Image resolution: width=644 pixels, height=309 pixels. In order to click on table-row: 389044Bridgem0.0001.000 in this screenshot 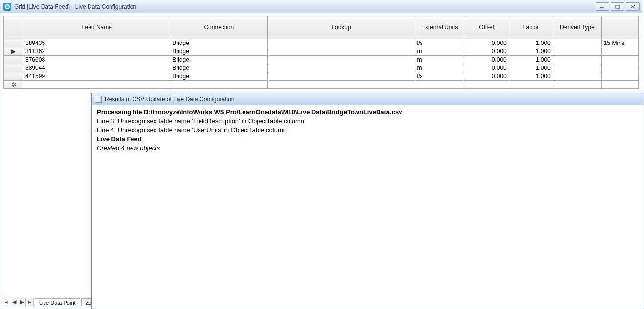, I will do `click(321, 68)`.